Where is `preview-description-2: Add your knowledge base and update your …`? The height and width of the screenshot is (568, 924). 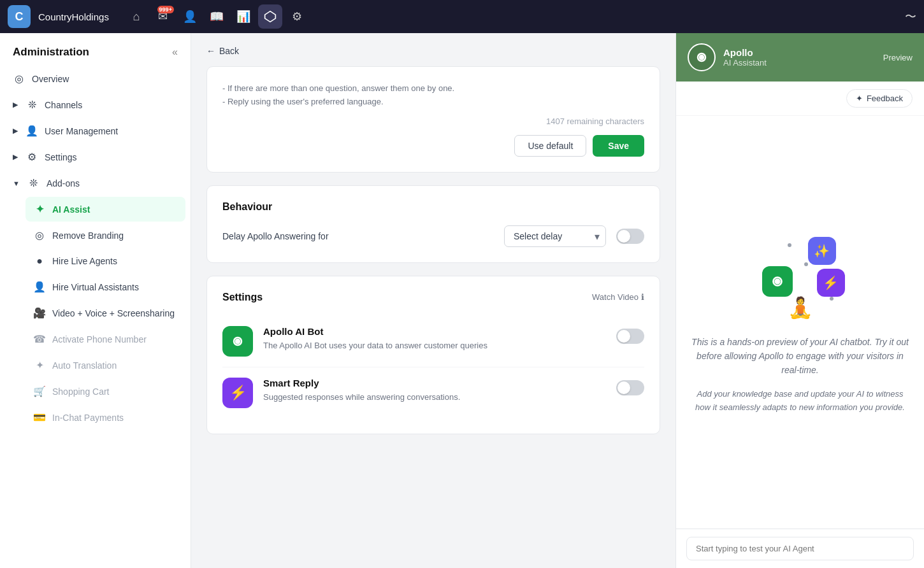
preview-description-2: Add your knowledge base and update your … is located at coordinates (800, 401).